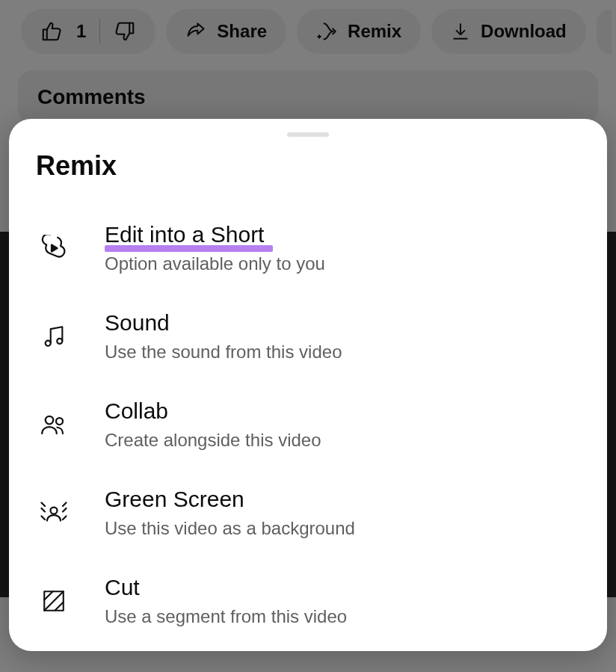  I want to click on menu-item-cut: Cut Use a segment from this video, so click(308, 601).